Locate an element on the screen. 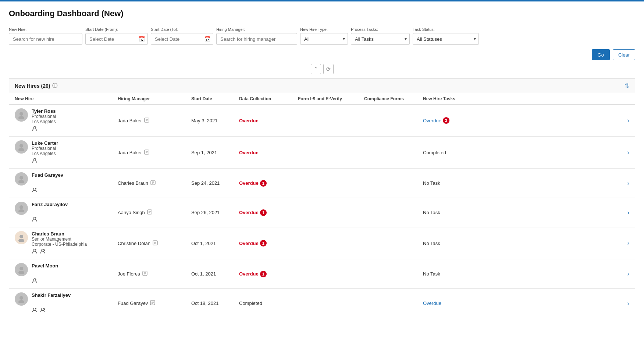  employee-name: Shakir Farzaliyev is located at coordinates (51, 295).